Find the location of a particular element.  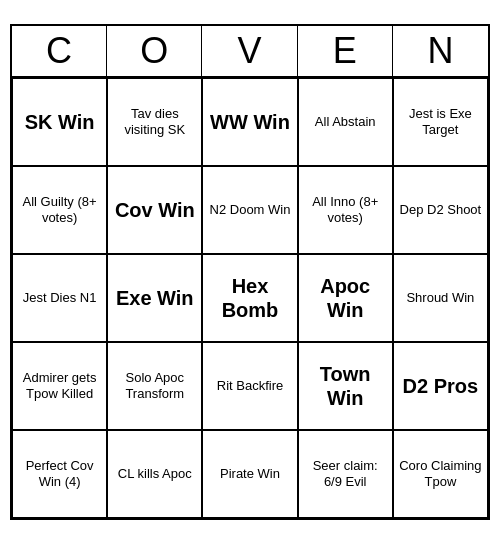

bingo-cell-3: All Abstain is located at coordinates (346, 122).